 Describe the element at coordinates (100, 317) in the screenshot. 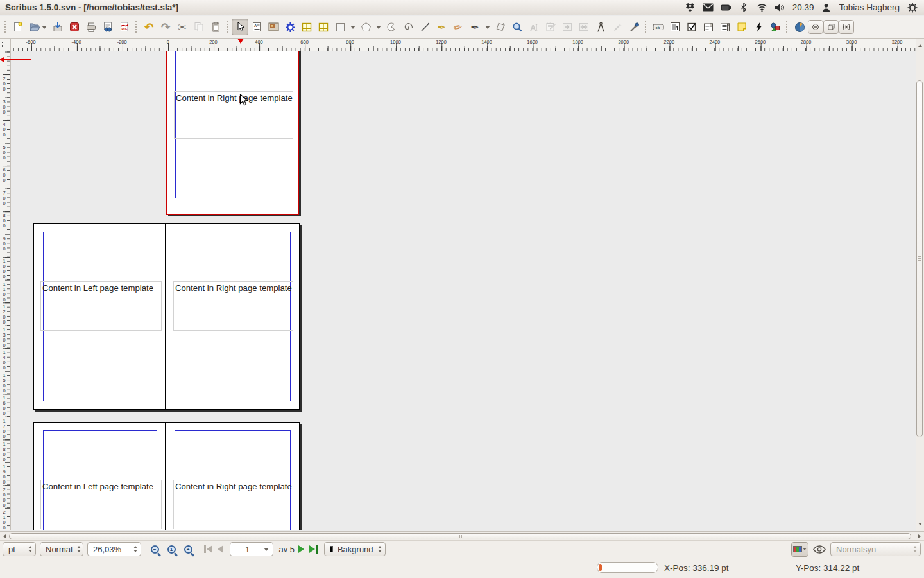

I see `page-2-left: Content in Left page template` at that location.